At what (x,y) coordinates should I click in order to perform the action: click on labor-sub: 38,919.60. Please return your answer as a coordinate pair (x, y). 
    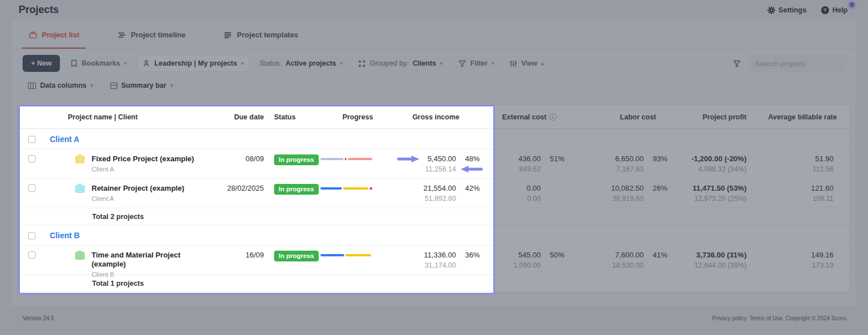
    Looking at the image, I should click on (604, 199).